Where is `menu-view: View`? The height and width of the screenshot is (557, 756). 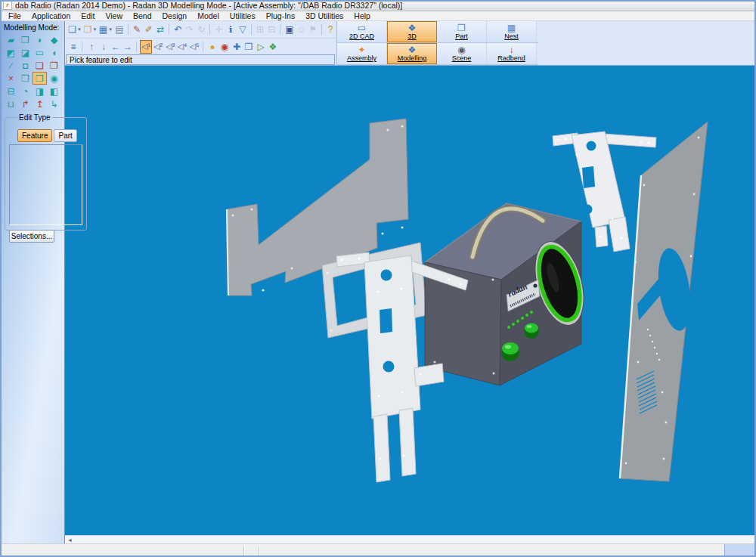
menu-view: View is located at coordinates (113, 16).